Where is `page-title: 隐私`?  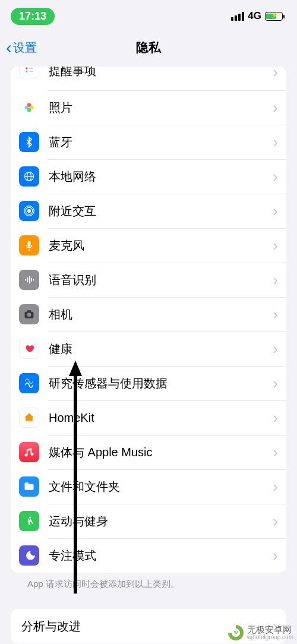
page-title: 隐私 is located at coordinates (148, 48).